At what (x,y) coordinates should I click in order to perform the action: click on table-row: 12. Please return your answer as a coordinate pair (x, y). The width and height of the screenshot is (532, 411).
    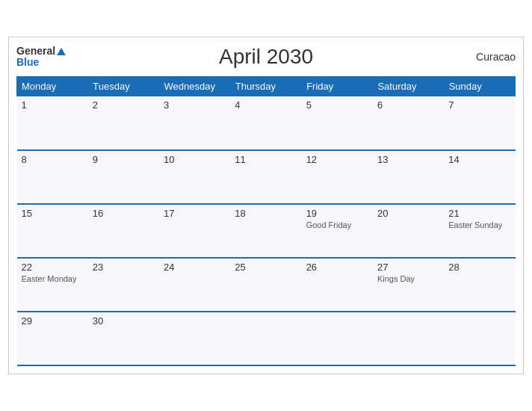
    Looking at the image, I should click on (338, 177).